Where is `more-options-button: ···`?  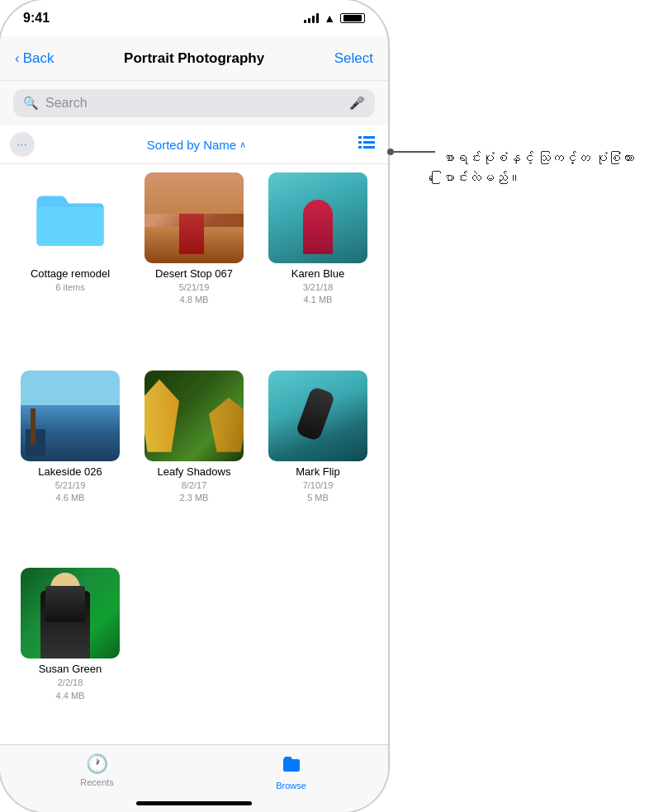
more-options-button: ··· is located at coordinates (22, 144).